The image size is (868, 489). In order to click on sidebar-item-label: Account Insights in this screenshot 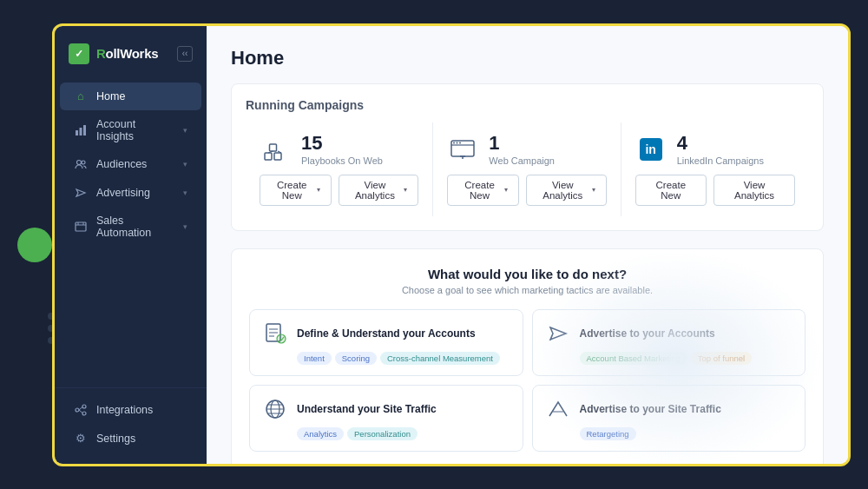, I will do `click(135, 130)`.